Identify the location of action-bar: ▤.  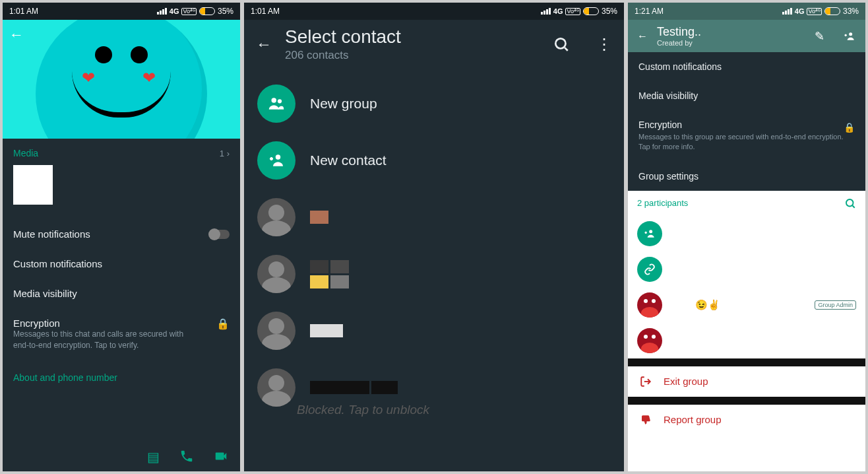
(121, 457).